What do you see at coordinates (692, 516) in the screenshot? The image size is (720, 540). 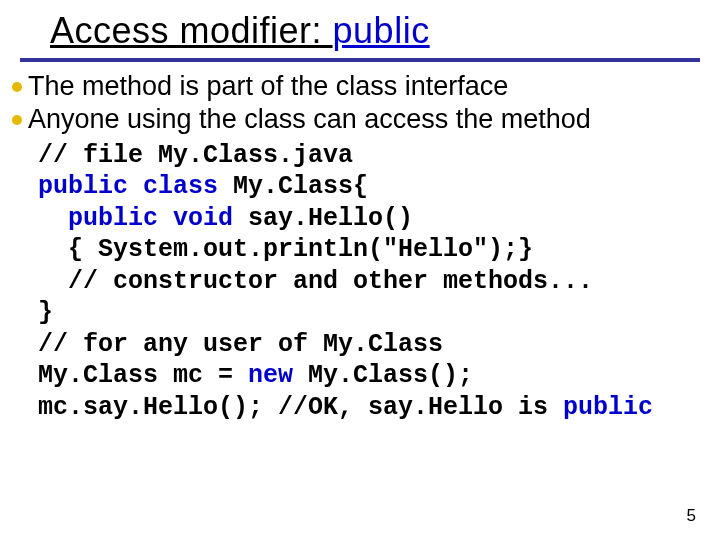 I see `page-number: 5` at bounding box center [692, 516].